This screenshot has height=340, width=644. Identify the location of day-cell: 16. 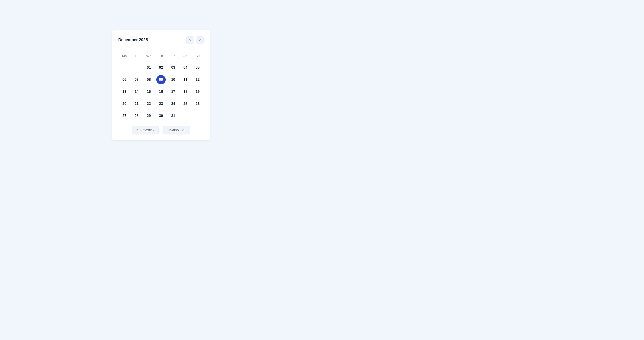
(161, 92).